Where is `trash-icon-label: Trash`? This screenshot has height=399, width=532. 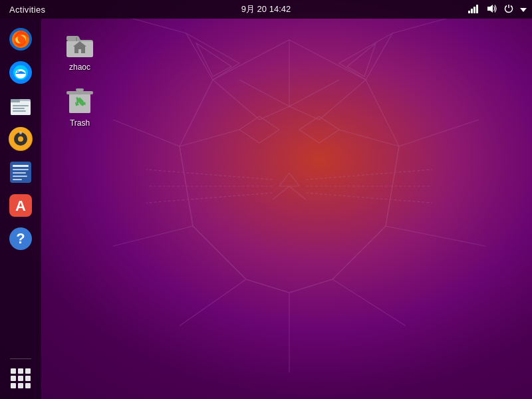 trash-icon-label: Trash is located at coordinates (80, 123).